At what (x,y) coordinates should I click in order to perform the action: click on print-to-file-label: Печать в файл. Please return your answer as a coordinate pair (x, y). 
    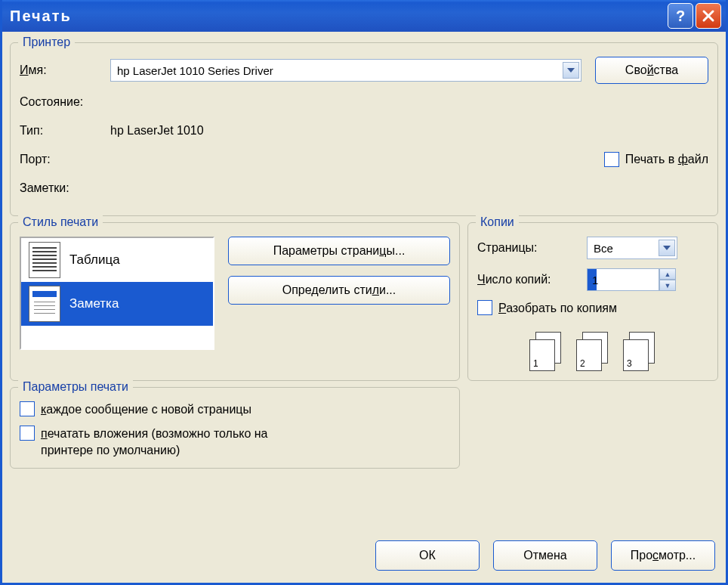
    Looking at the image, I should click on (667, 159).